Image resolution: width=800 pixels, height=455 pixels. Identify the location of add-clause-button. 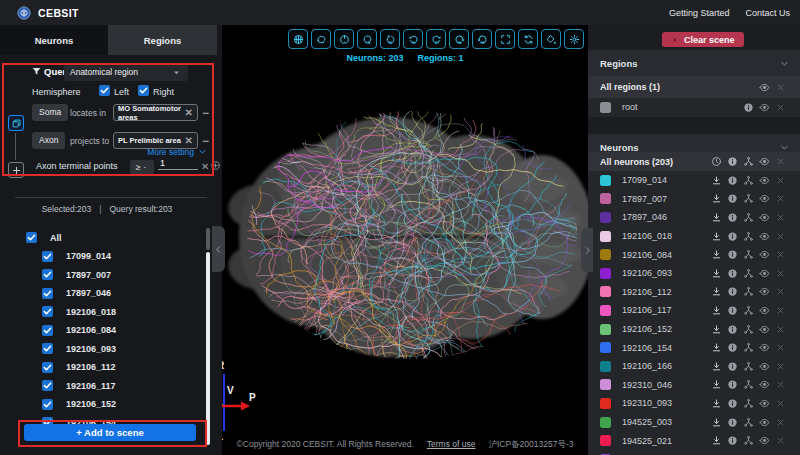
(16, 170).